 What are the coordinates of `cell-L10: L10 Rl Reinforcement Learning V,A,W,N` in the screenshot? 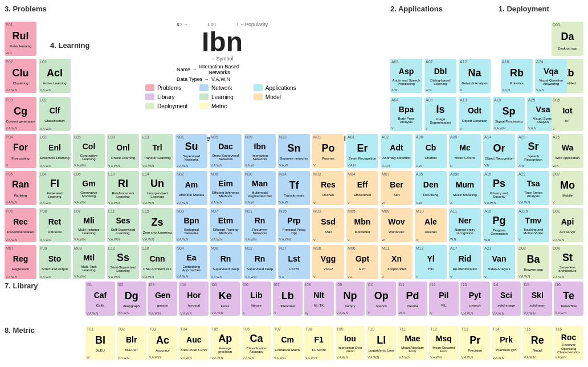 It's located at (123, 188).